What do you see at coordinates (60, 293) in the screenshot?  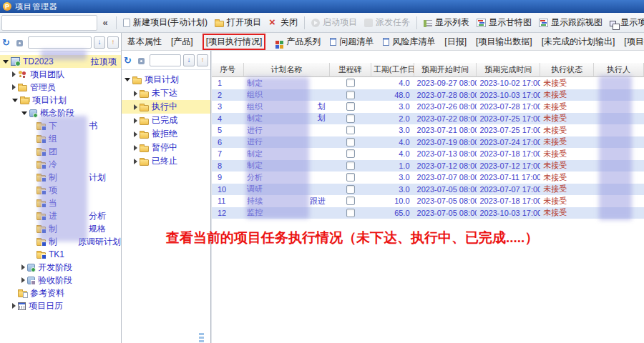 I see `tree-item-18: 参考资料` at bounding box center [60, 293].